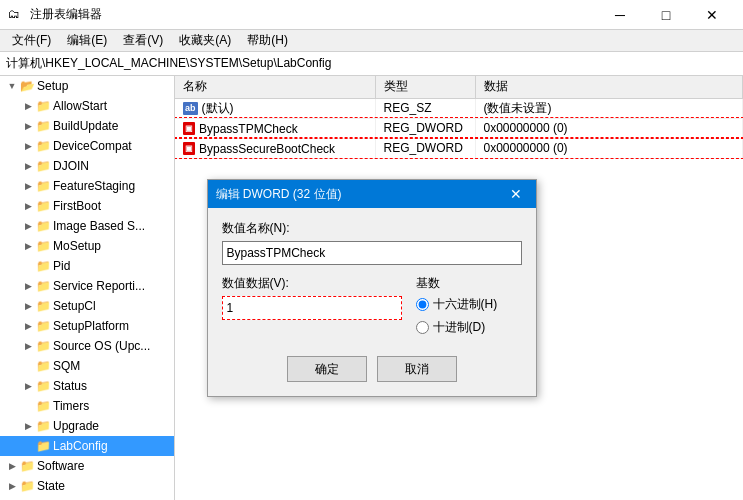  Describe the element at coordinates (460, 328) in the screenshot. I see `radio-dec-label: 十进制(D)` at that location.